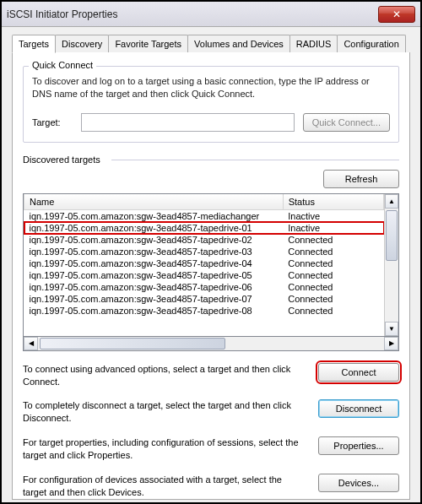  I want to click on cell-name: iqn.1997-05.com.amazon:sgw-3ead4857-medi…, so click(154, 216).